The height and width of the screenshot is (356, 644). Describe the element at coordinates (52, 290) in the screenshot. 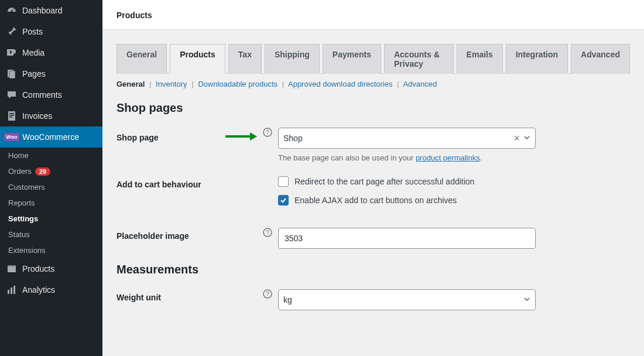

I see `sidebar-item-analytics: Analytics` at that location.